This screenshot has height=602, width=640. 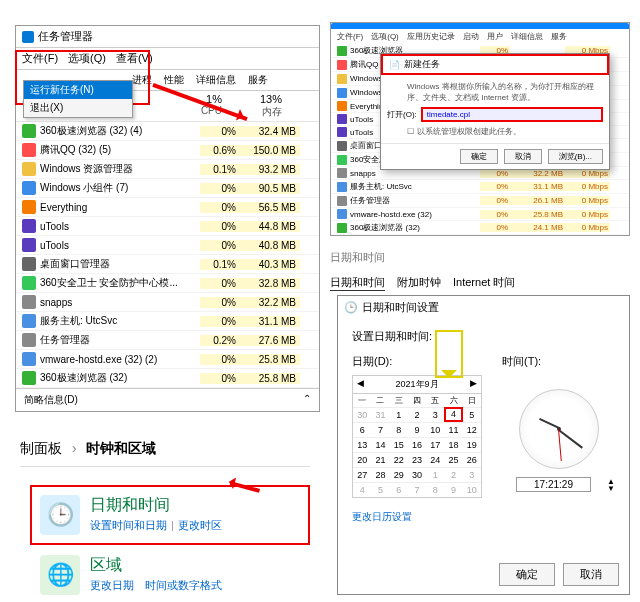 What do you see at coordinates (168, 170) in the screenshot?
I see `table-row: Windows 资源管理器0.1%93.2 MB` at bounding box center [168, 170].